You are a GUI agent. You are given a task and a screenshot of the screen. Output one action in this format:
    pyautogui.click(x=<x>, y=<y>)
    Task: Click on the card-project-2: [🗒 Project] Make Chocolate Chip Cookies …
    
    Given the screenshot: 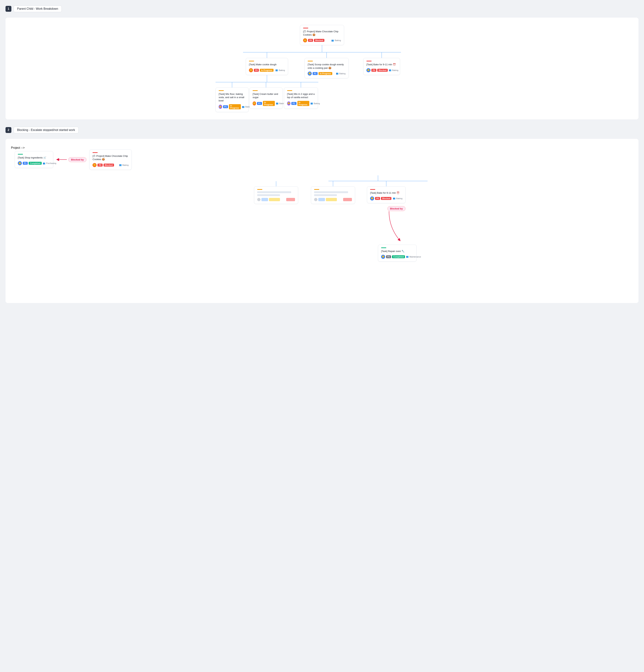 What is the action you would take?
    pyautogui.click(x=110, y=160)
    